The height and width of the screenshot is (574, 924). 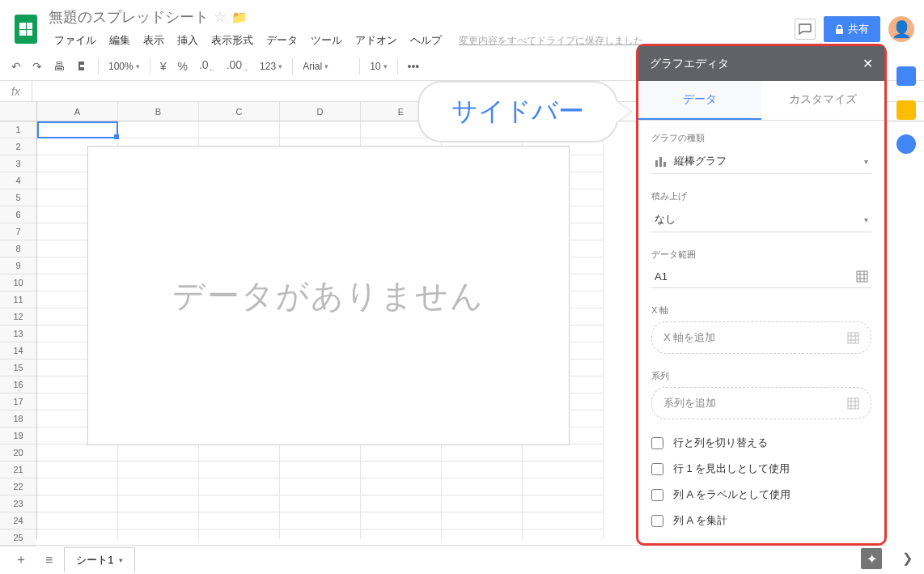 What do you see at coordinates (867, 63) in the screenshot?
I see `close-icon: ✕` at bounding box center [867, 63].